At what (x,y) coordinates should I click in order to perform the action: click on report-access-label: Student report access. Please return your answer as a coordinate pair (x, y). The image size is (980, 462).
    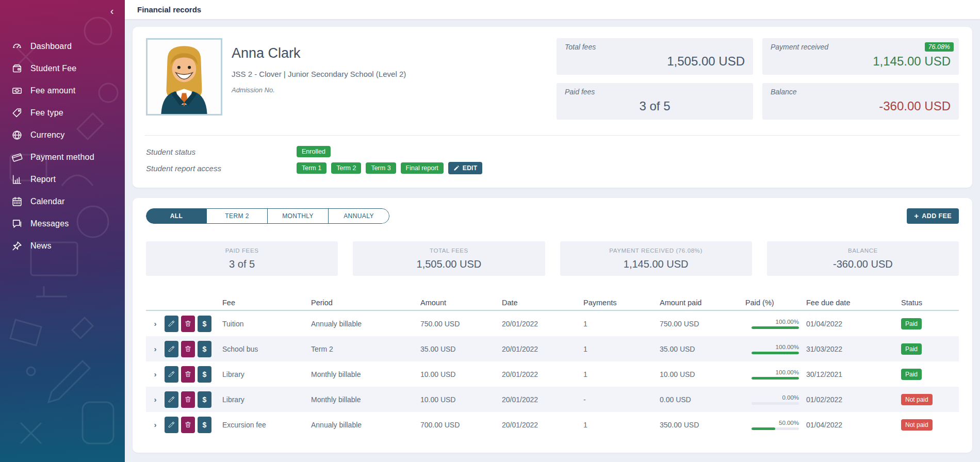
    Looking at the image, I should click on (221, 168).